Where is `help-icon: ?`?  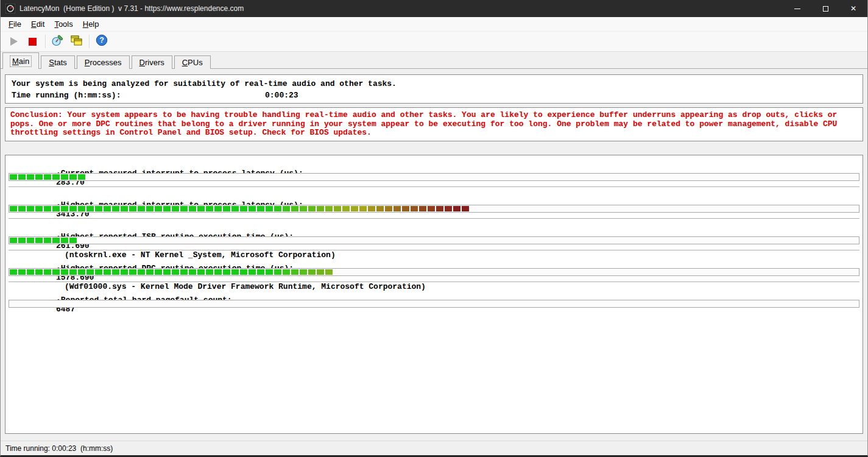 help-icon: ? is located at coordinates (102, 41).